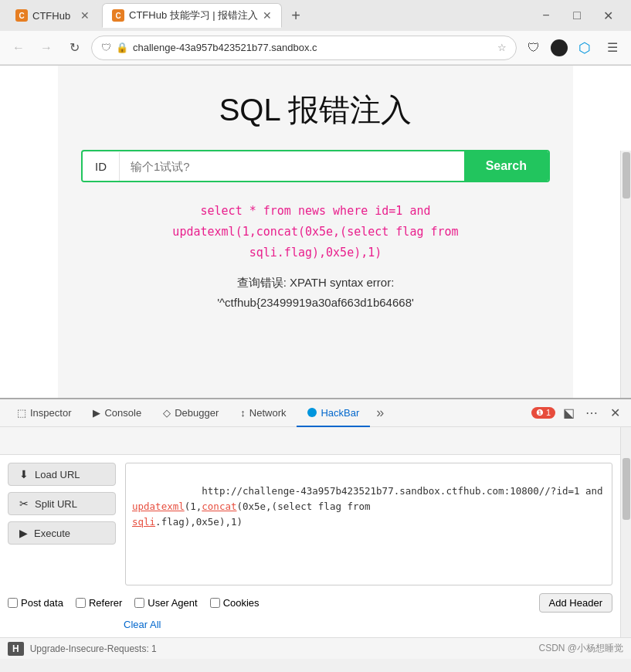  What do you see at coordinates (22, 412) in the screenshot?
I see `inspector-icon: ⬚` at bounding box center [22, 412].